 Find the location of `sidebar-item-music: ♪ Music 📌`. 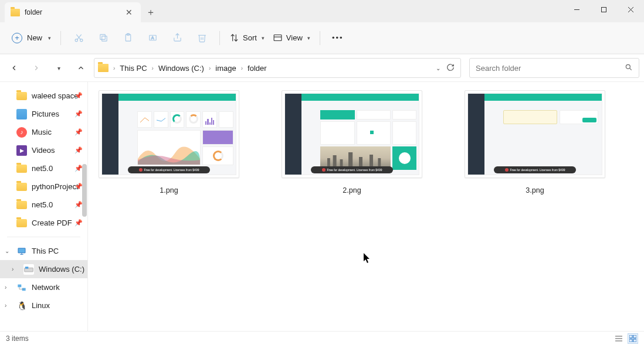

sidebar-item-music: ♪ Music 📌 is located at coordinates (43, 132).